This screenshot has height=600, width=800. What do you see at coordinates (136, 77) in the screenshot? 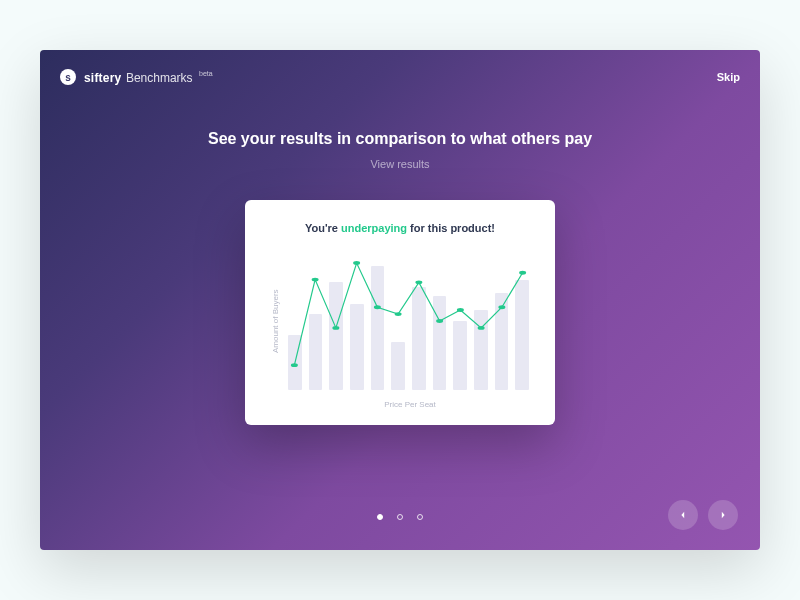
I see `brand: s siftery Benchmarks beta` at bounding box center [136, 77].